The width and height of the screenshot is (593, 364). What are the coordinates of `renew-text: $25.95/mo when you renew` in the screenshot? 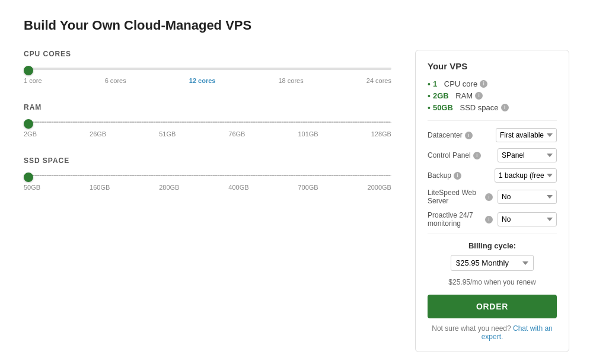 It's located at (492, 282).